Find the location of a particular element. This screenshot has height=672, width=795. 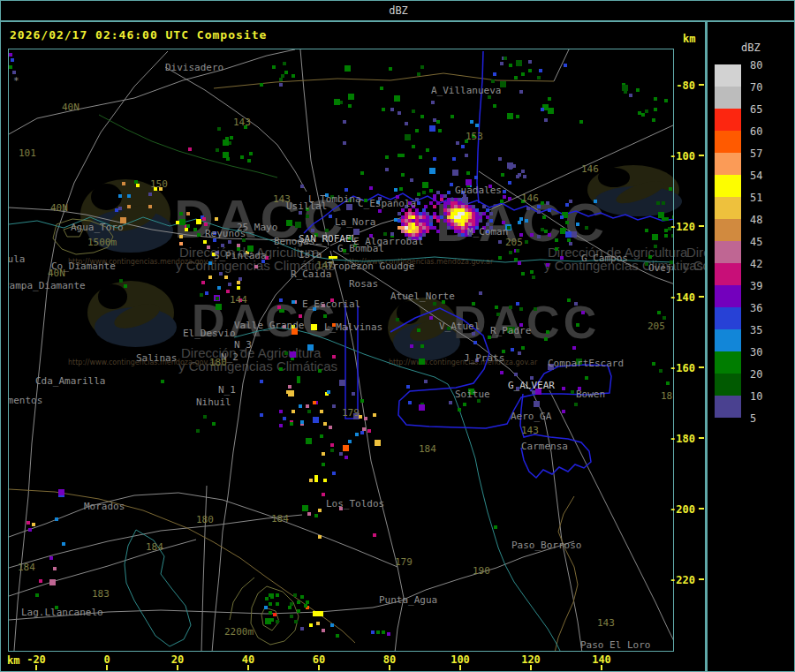

title-bar: dBZ is located at coordinates (398, 11).